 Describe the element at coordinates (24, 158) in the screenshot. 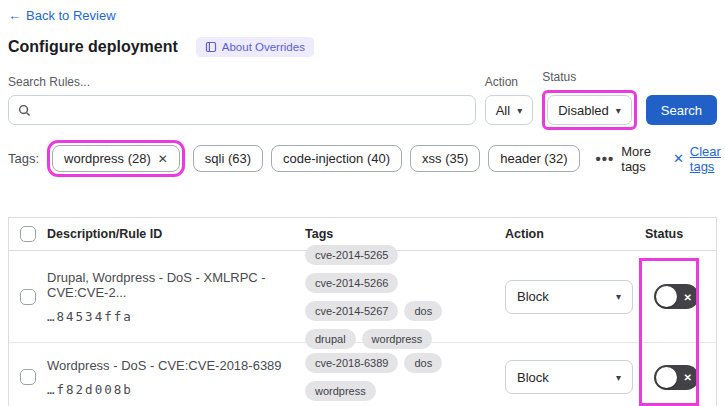

I see `tags-label: Tags:` at that location.